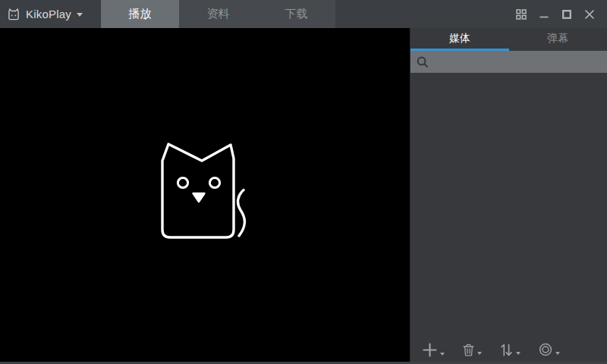 Image resolution: width=607 pixels, height=364 pixels. What do you see at coordinates (49, 14) in the screenshot?
I see `app-title: KikoPlay` at bounding box center [49, 14].